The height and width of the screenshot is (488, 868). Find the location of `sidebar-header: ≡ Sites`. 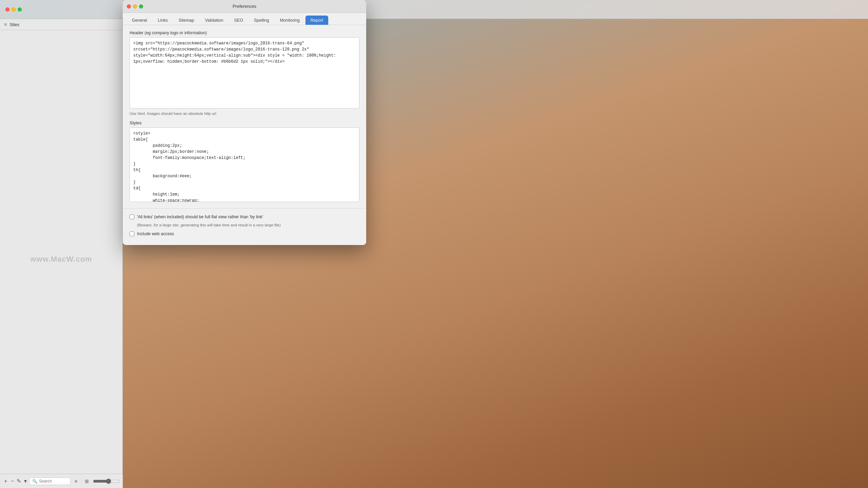

sidebar-header: ≡ Sites is located at coordinates (61, 24).